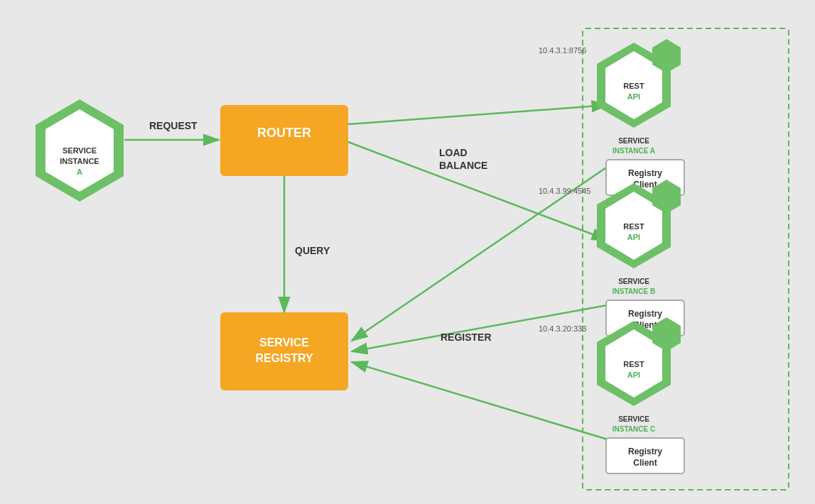  Describe the element at coordinates (466, 337) in the screenshot. I see `register-label: REGISTER` at that location.